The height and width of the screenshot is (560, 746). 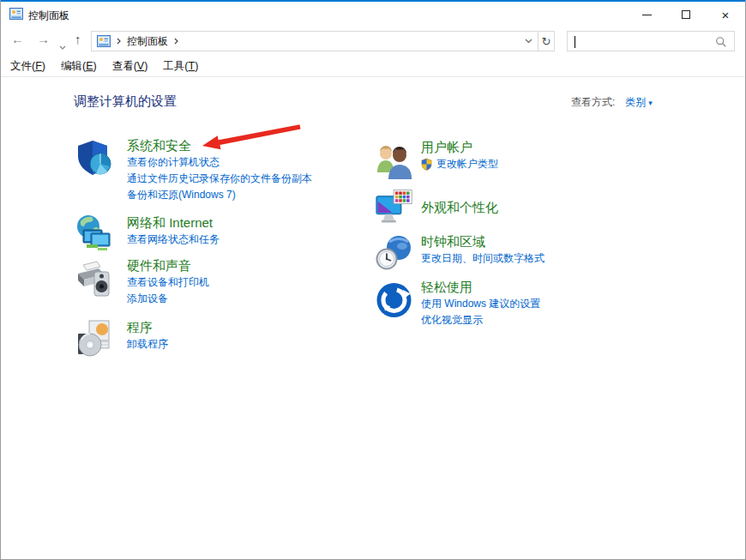 I want to click on category-text-appearance-personalization: 外观和个性化, so click(x=460, y=208).